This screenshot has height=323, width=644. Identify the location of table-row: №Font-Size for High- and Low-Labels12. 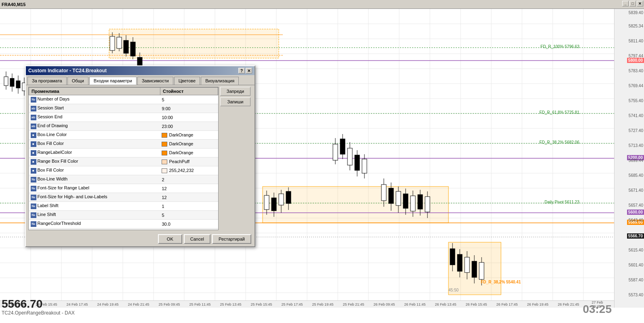
(124, 197).